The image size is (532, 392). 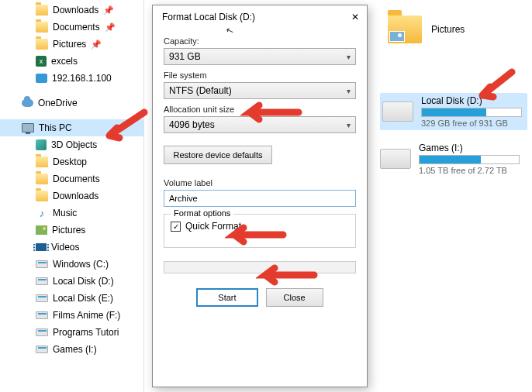 I want to click on tree-label: This PC, so click(x=56, y=128).